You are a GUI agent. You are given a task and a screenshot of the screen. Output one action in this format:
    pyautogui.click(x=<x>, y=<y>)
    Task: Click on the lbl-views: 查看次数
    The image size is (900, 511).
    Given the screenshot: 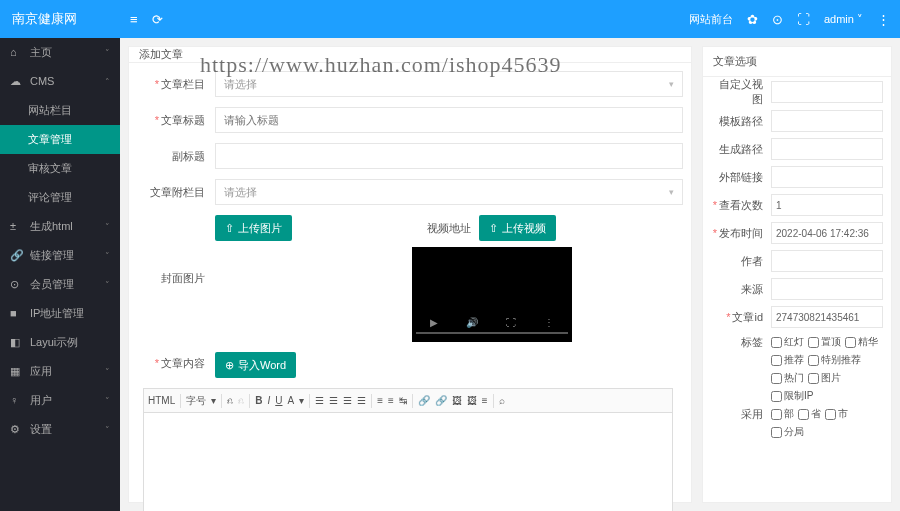 What is the action you would take?
    pyautogui.click(x=741, y=206)
    